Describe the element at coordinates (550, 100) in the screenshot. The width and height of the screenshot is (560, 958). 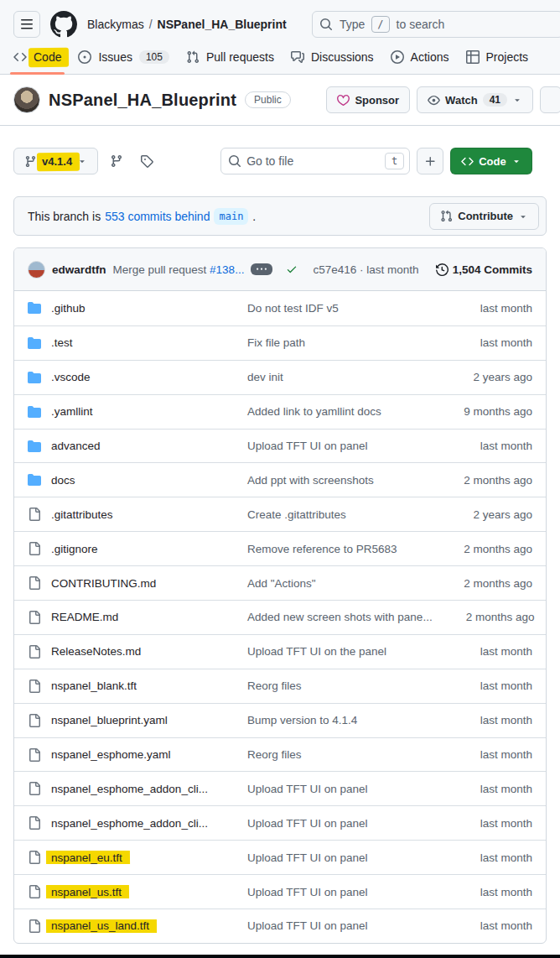
I see `cut-off-button` at that location.